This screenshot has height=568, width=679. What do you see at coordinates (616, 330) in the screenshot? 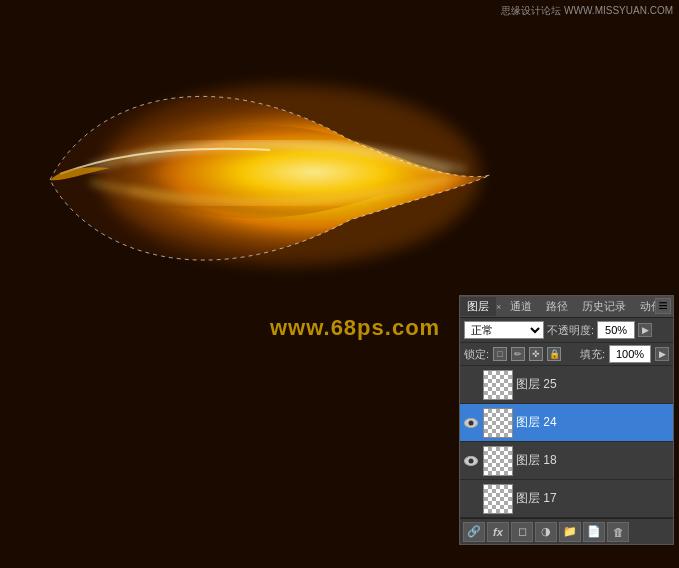
I see `opacity-input` at bounding box center [616, 330].